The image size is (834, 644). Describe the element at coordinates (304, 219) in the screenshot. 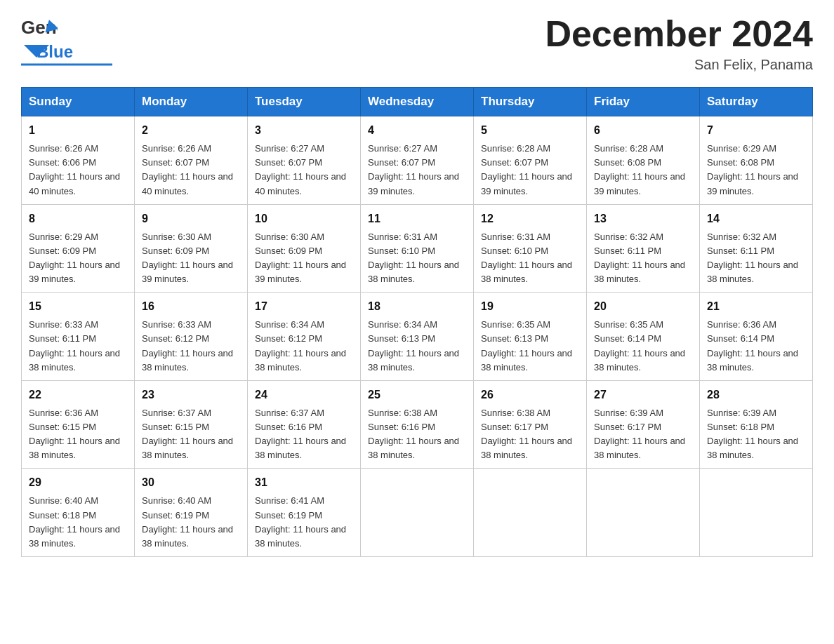

I see `day-number: 10` at that location.